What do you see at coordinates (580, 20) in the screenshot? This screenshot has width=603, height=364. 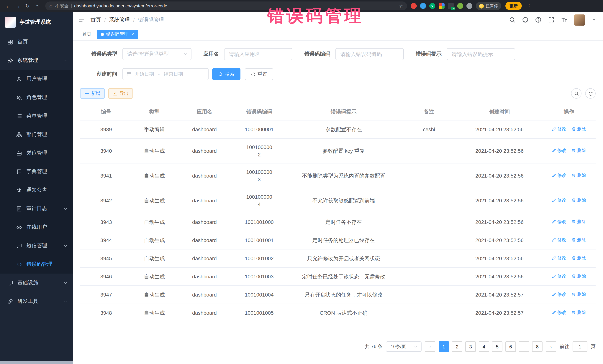 I see `avatar` at bounding box center [580, 20].